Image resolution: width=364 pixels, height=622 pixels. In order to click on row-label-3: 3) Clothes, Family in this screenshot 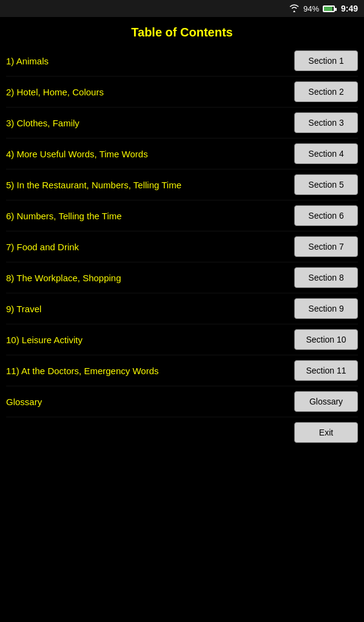, I will do `click(150, 123)`.